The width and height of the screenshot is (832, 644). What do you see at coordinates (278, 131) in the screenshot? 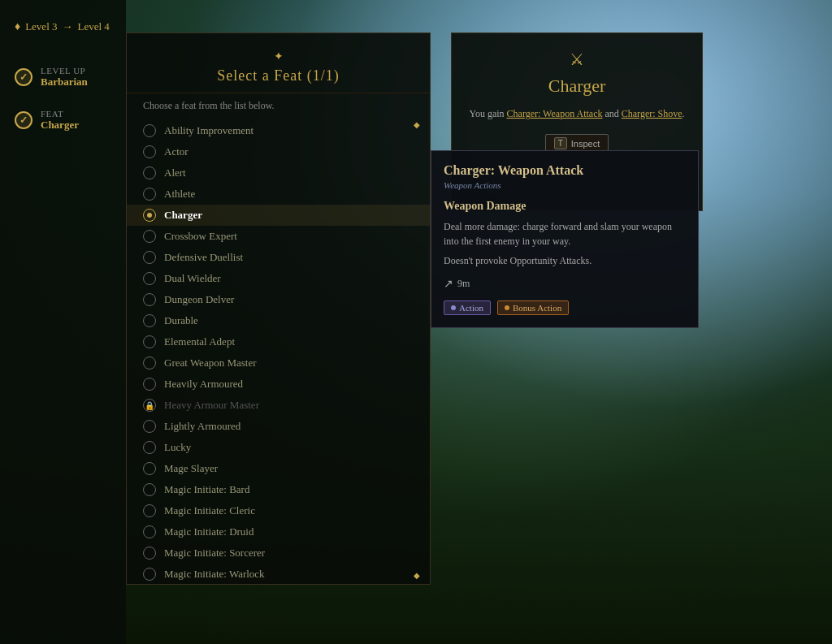
I see `feat-list-item: Ability Improvement` at bounding box center [278, 131].